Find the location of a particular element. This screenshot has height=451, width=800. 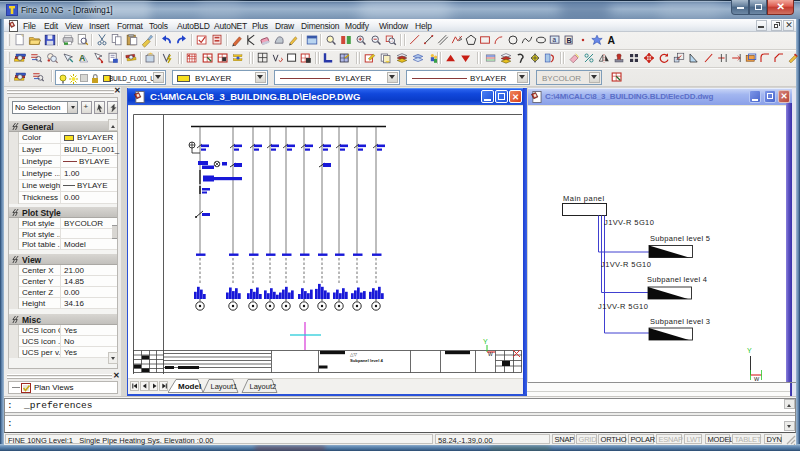

svg-text: Layout1 is located at coordinates (224, 386).